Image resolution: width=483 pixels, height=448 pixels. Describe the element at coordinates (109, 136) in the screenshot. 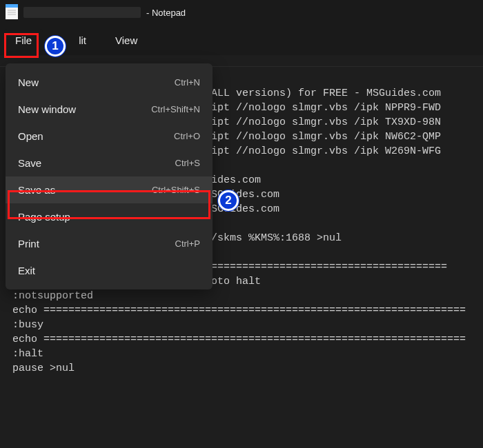

I see `menu-open: Open Ctrl+O` at that location.